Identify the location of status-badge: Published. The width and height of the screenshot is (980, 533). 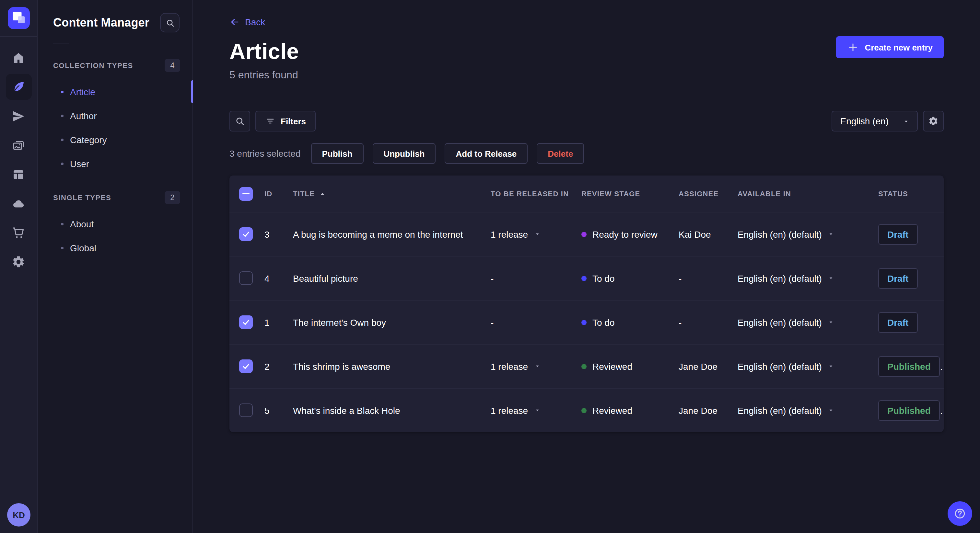
(909, 366).